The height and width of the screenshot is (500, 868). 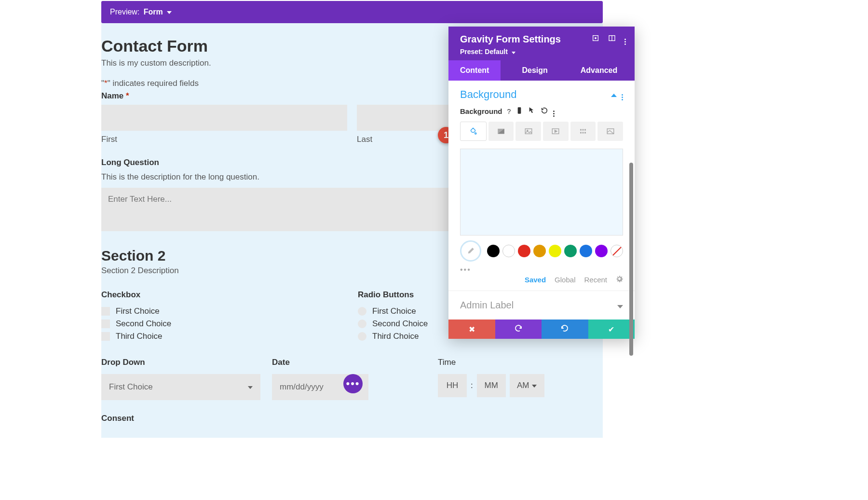 I want to click on dropdown-label: Drop Down, so click(x=181, y=362).